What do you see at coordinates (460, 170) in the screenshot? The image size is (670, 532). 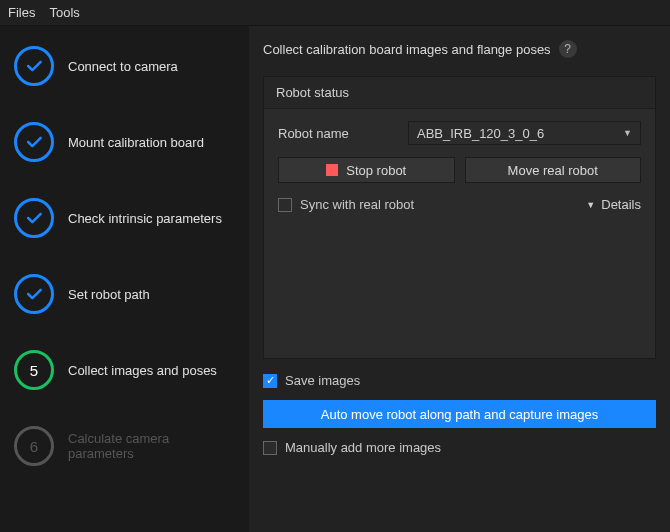 I see `robot-button-row: Stop robot Move real robot` at bounding box center [460, 170].